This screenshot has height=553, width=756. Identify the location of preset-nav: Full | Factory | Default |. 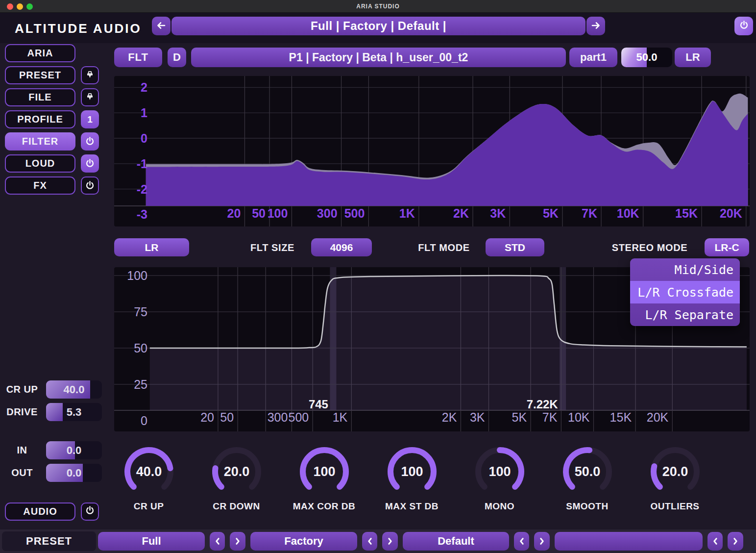
(378, 26).